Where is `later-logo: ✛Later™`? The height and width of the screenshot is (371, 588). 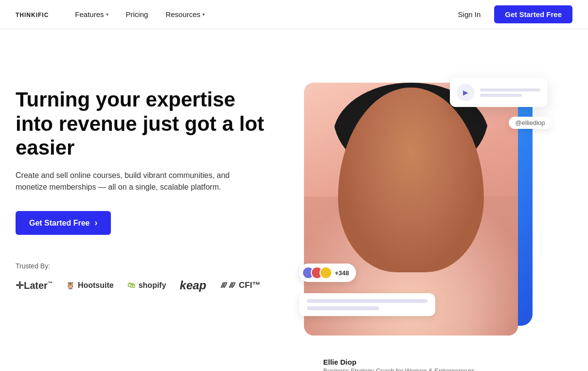
later-logo: ✛Later™ is located at coordinates (34, 285).